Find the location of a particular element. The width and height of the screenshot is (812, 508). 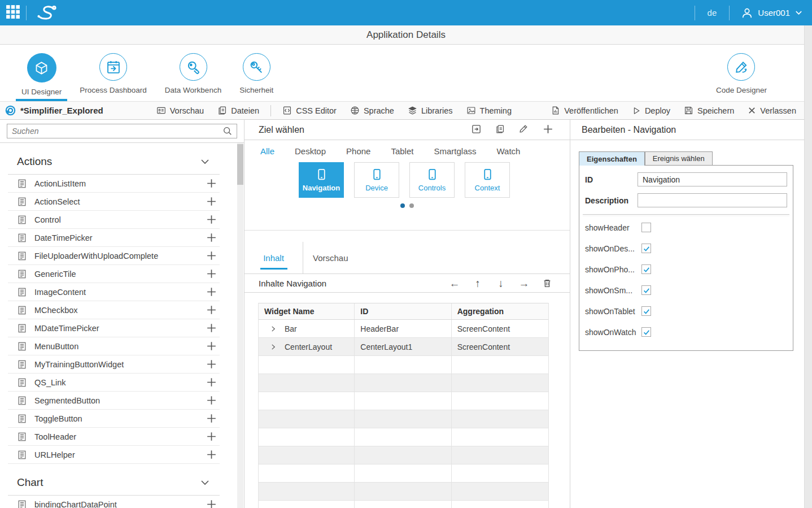

add-qs-link-button is located at coordinates (211, 382).